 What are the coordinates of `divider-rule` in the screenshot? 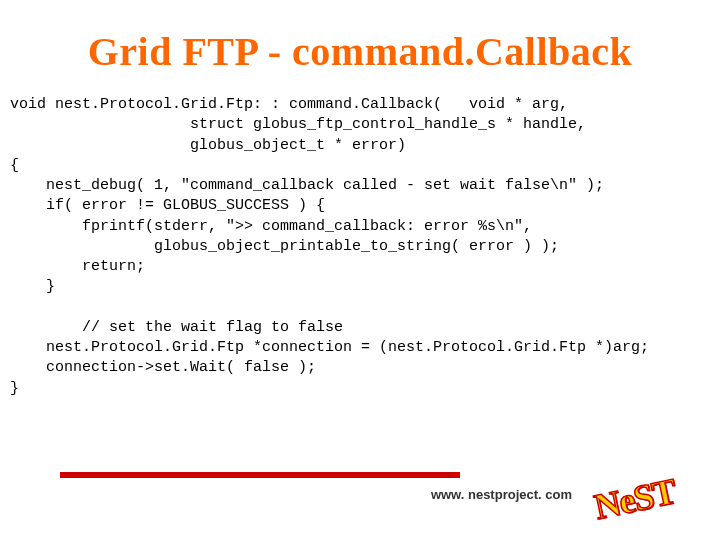 It's located at (260, 475).